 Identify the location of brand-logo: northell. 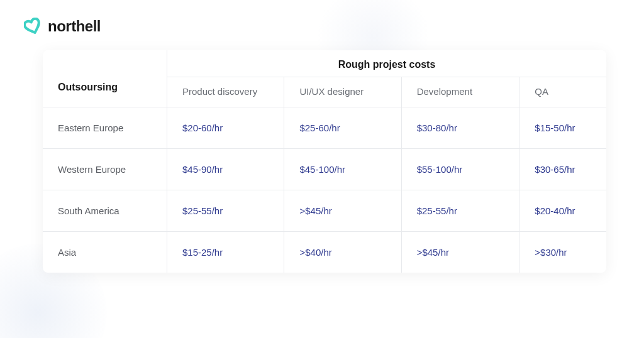
(62, 26).